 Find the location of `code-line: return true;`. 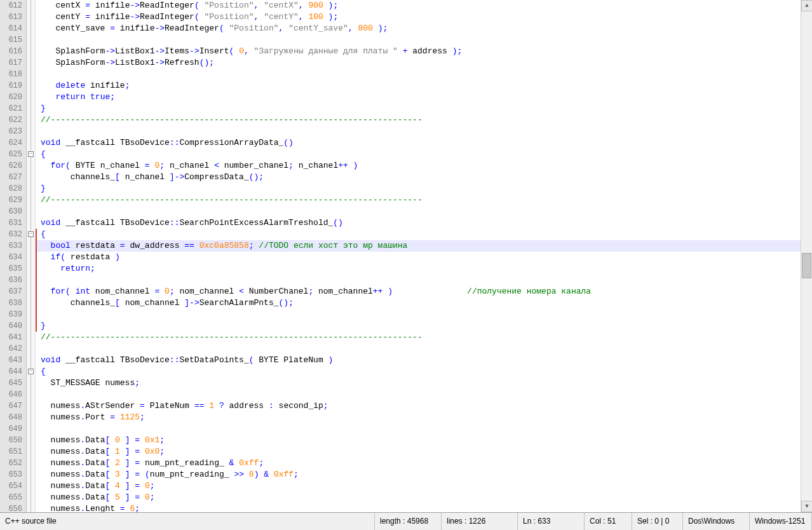

code-line: return true; is located at coordinates (418, 97).